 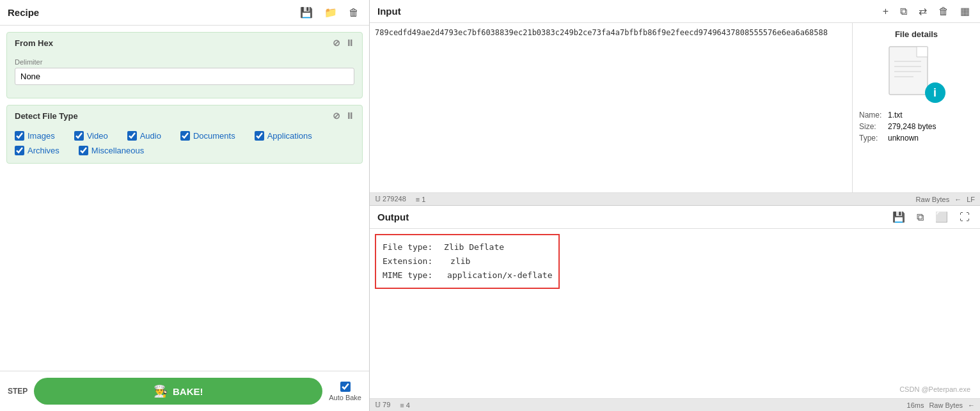 What do you see at coordinates (916, 138) in the screenshot?
I see `file-type-row: Type: unknown` at bounding box center [916, 138].